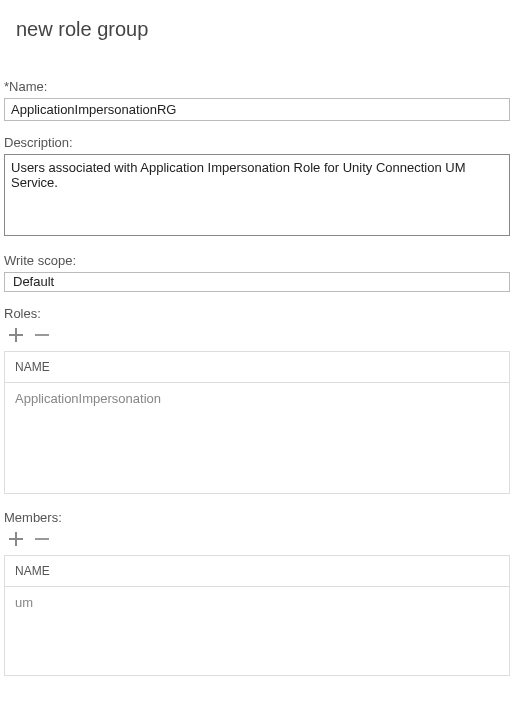  Describe the element at coordinates (257, 195) in the screenshot. I see `description-textarea: Users associated with Application Impers…` at that location.